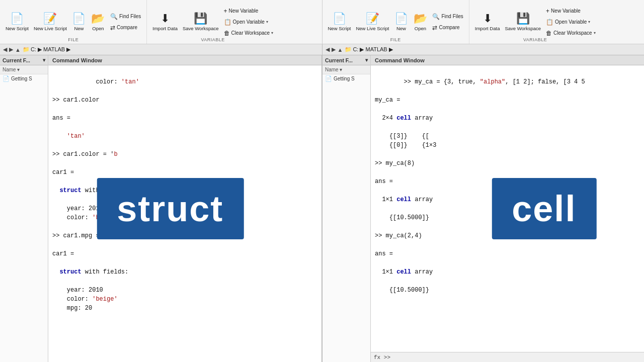 This screenshot has height=362, width=644. What do you see at coordinates (213, 40) in the screenshot?
I see `variable-section-label-left: VARIABLE` at bounding box center [213, 40].